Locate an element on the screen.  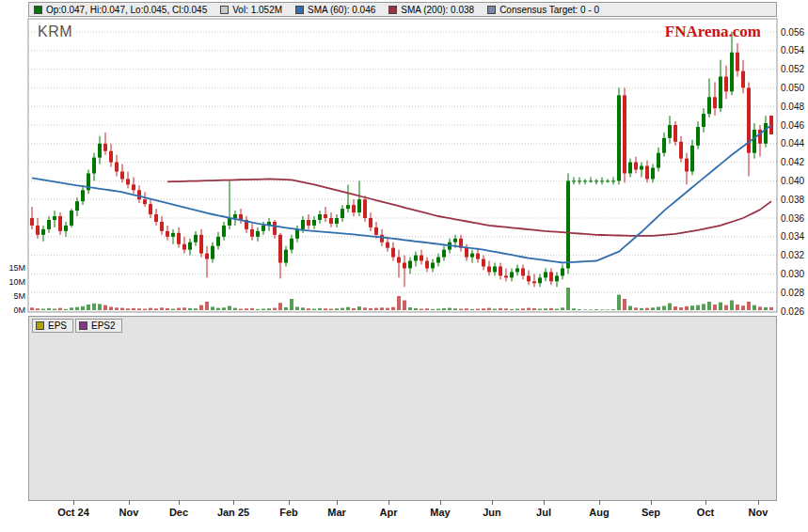
price-tick-label: 0.038 is located at coordinates (792, 199).